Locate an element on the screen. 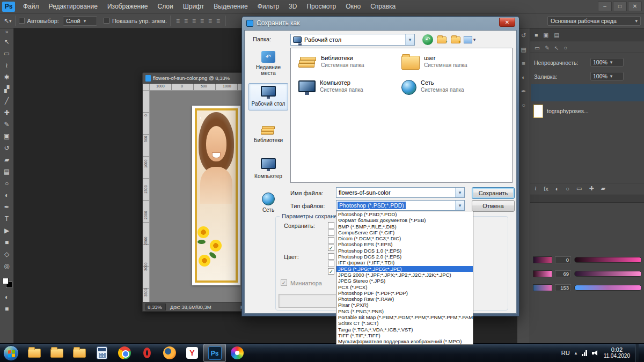 The height and width of the screenshot is (362, 644). place-desktop: Рабочий стол is located at coordinates (268, 97).